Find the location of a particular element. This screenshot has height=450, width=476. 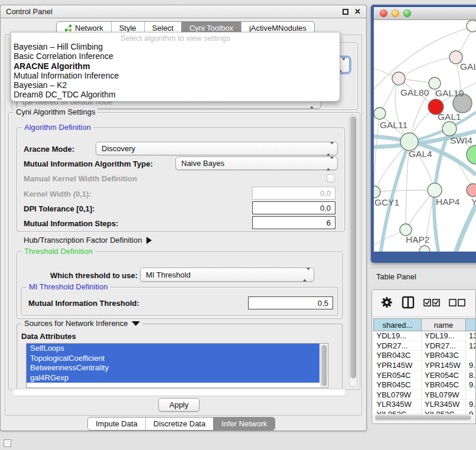

network-icon is located at coordinates (69, 28).